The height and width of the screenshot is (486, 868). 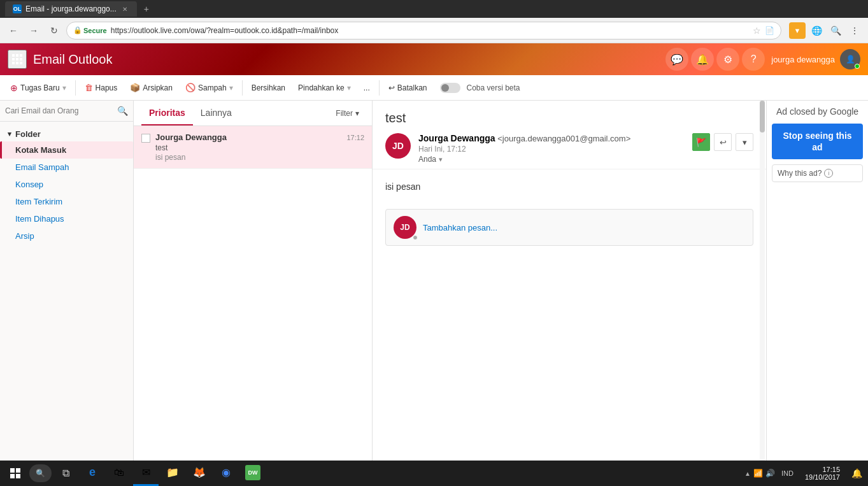 I want to click on sidebar-item-archive: Arsip, so click(x=66, y=236).